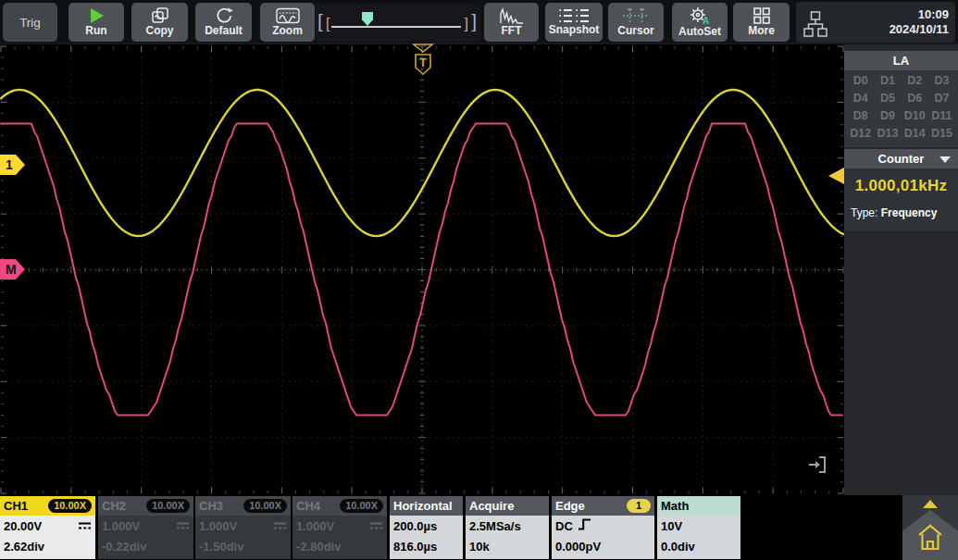  Describe the element at coordinates (914, 81) in the screenshot. I see `la-channel-D2: D2` at that location.